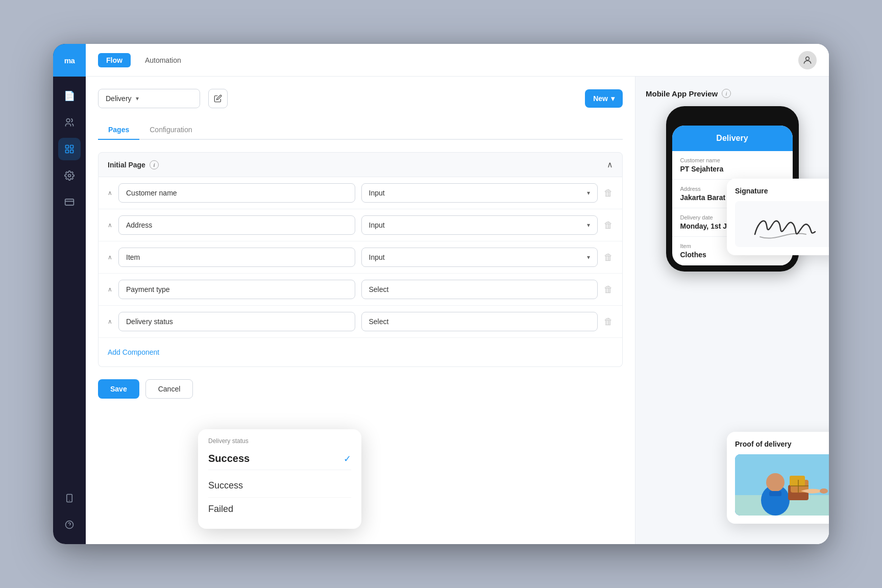 This screenshot has width=882, height=588. I want to click on sidebar-item-users, so click(69, 122).